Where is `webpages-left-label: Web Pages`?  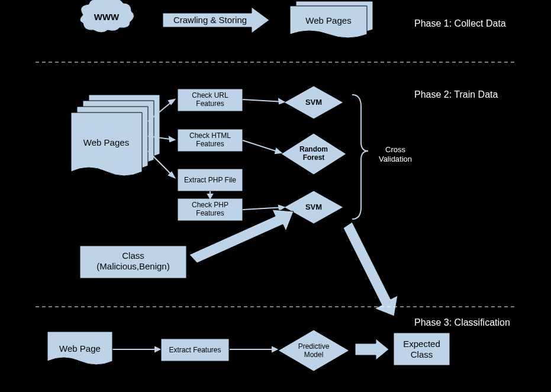 webpages-left-label: Web Pages is located at coordinates (107, 143).